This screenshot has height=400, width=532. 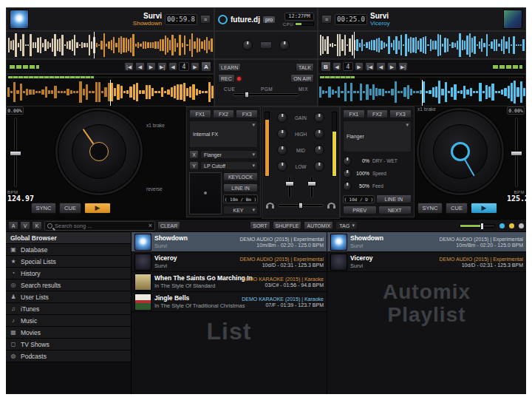 I want to click on deck-a-fx-x-select: Flanger, so click(x=229, y=155).